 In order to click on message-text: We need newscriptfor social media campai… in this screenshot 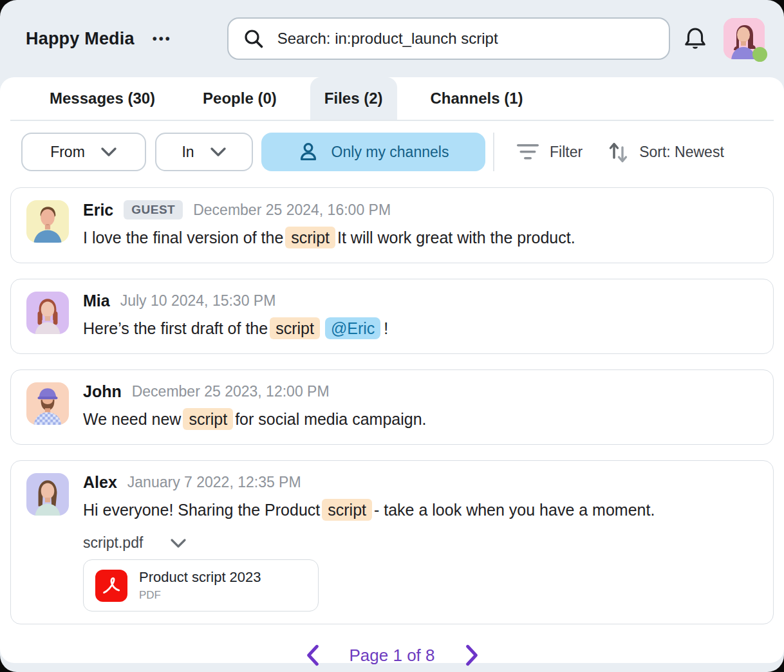, I will do `click(420, 419)`.